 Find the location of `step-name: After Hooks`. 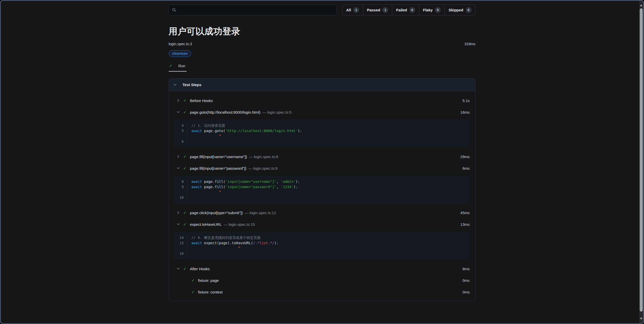

step-name: After Hooks is located at coordinates (200, 269).